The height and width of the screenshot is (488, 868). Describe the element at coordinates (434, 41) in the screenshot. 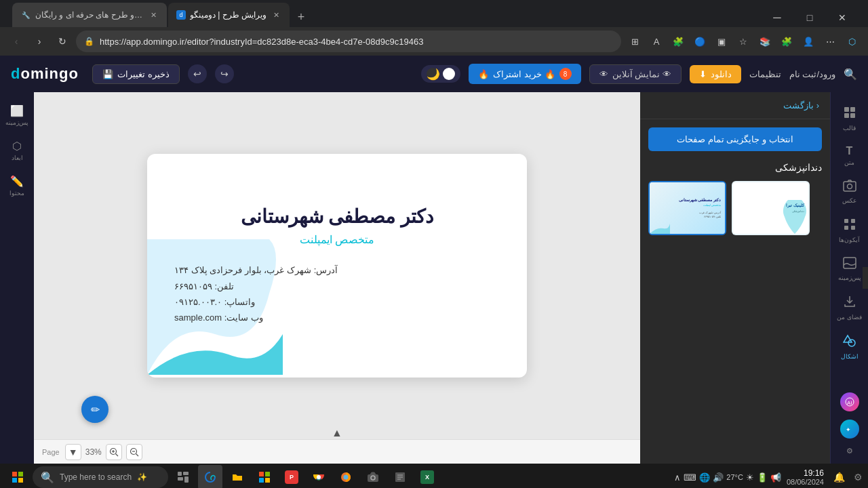

I see `nav-bar: ‹ › ↻ 🔒 https://app.domingo.ir/editor?in…` at that location.